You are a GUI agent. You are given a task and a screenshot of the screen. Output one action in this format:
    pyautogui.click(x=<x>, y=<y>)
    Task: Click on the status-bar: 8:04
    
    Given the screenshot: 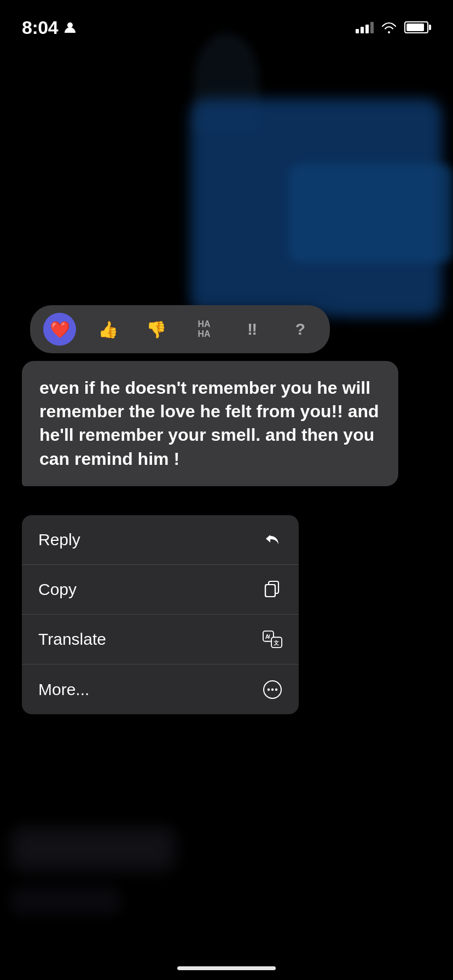 What is the action you would take?
    pyautogui.click(x=226, y=22)
    